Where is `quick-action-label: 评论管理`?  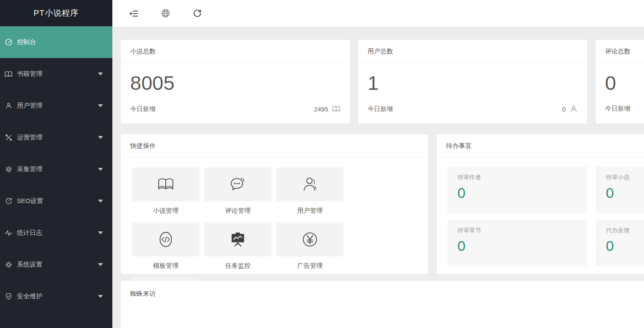 quick-action-label: 评论管理 is located at coordinates (238, 211).